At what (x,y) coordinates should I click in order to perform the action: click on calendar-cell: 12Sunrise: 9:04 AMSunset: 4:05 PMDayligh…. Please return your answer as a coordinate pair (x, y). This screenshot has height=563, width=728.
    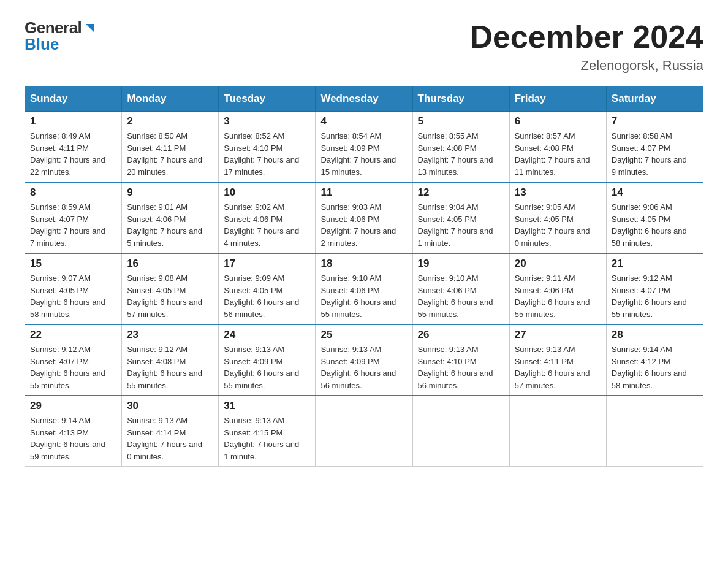
    Looking at the image, I should click on (461, 218).